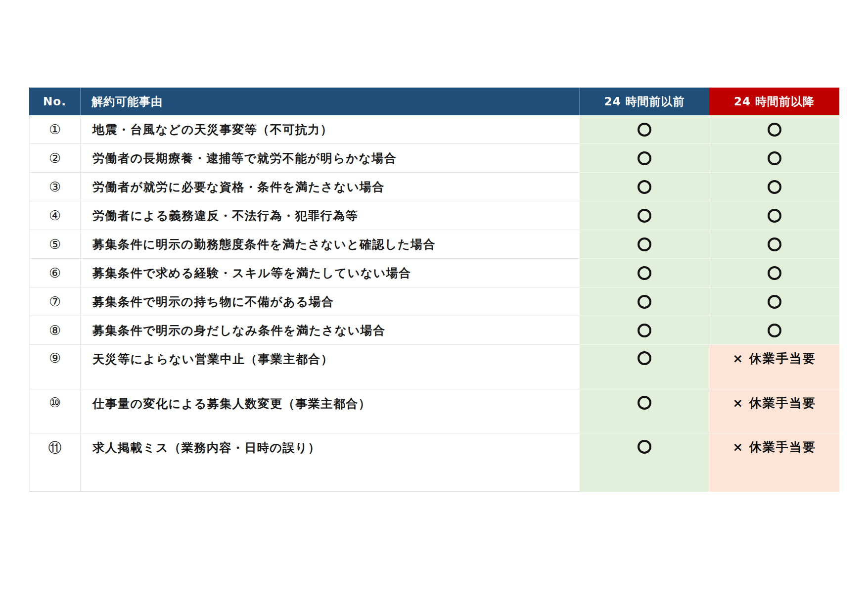 The width and height of the screenshot is (868, 614). I want to click on row-number-cell: ④, so click(55, 216).